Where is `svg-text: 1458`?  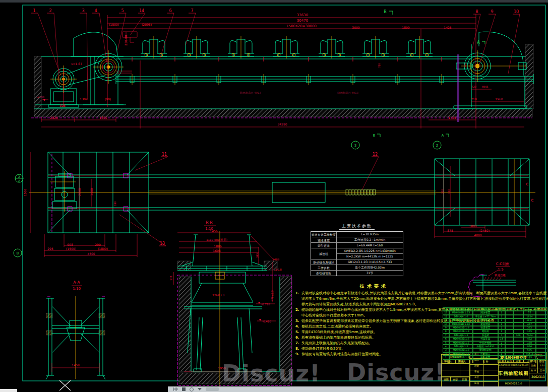 svg-text: 1458 is located at coordinates (76, 365).